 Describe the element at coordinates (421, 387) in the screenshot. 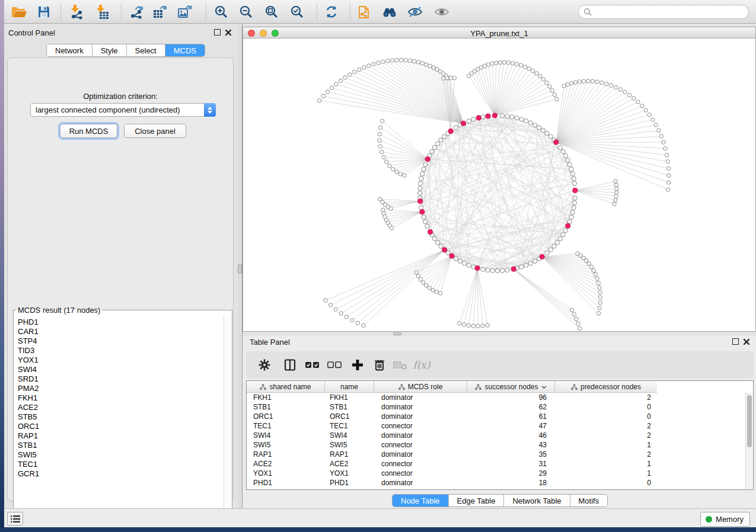

I see `column-header-mcds-role: MCDS role` at that location.